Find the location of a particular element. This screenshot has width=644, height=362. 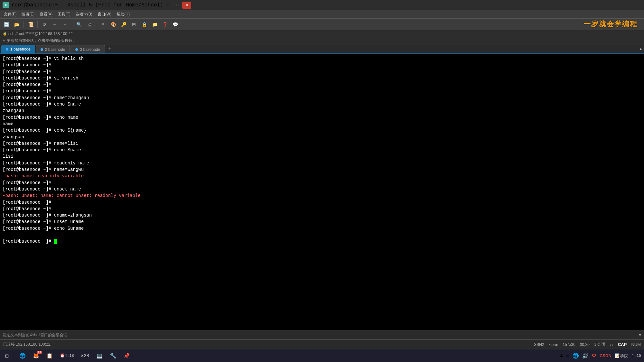

terminal-line: [root@basenode ~]# vi var.sh is located at coordinates (322, 78).